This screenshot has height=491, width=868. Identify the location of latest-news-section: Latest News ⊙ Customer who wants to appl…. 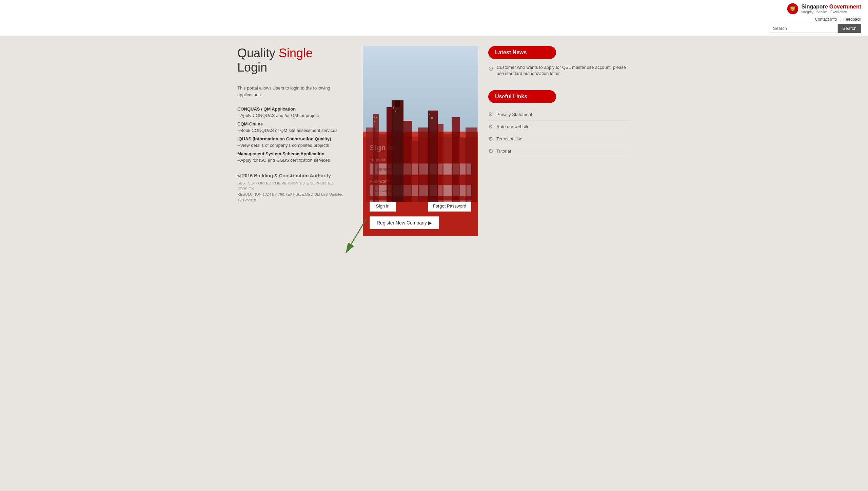
(559, 61).